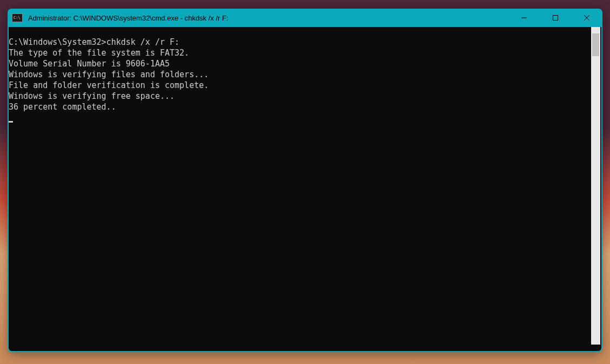 Image resolution: width=610 pixels, height=364 pixels. What do you see at coordinates (555, 18) in the screenshot?
I see `window-controls` at bounding box center [555, 18].